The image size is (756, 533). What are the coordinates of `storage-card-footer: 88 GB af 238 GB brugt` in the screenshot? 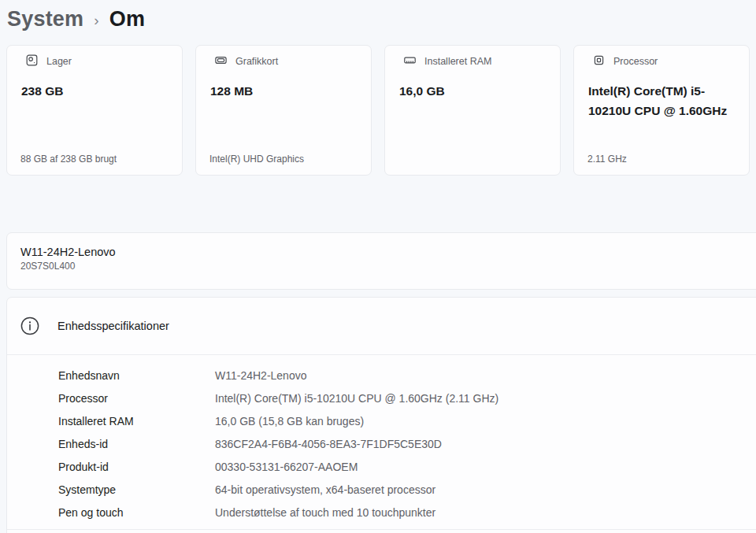 It's located at (96, 159).